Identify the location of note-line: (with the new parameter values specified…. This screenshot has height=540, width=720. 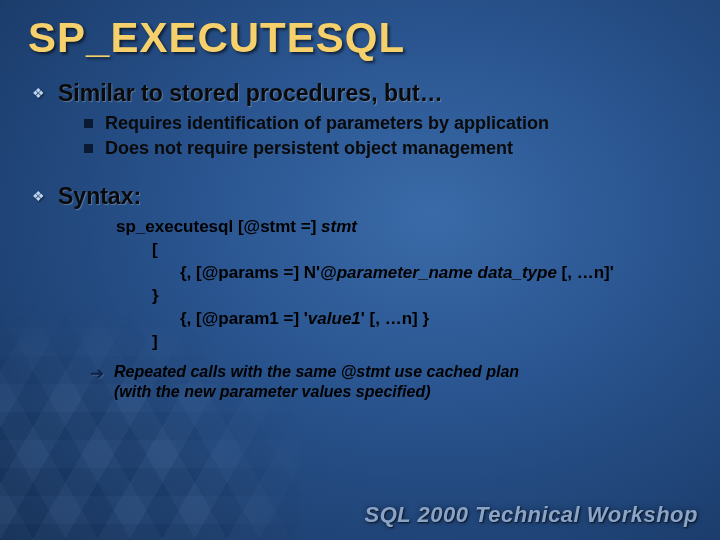
(272, 392).